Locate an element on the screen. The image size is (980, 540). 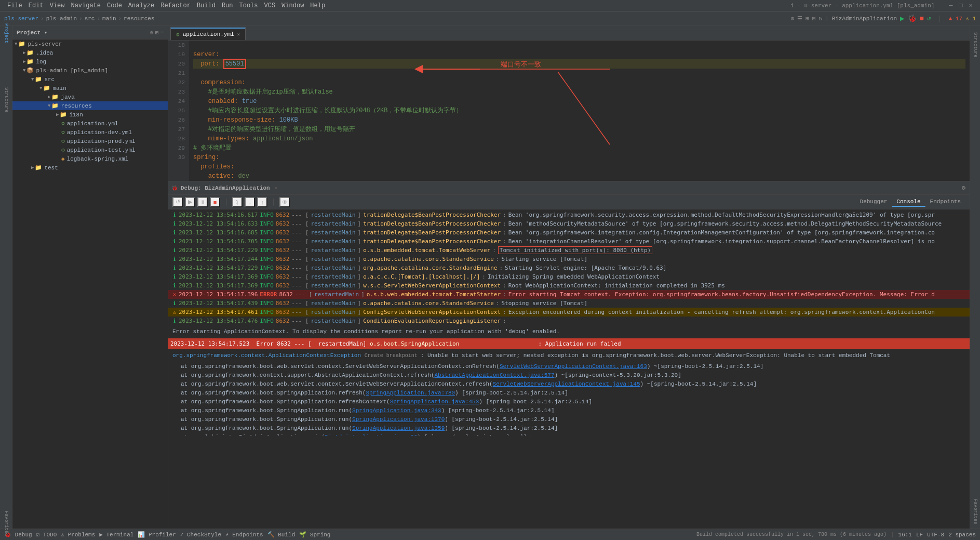
debug-resume-btn: ▶ is located at coordinates (190, 202).